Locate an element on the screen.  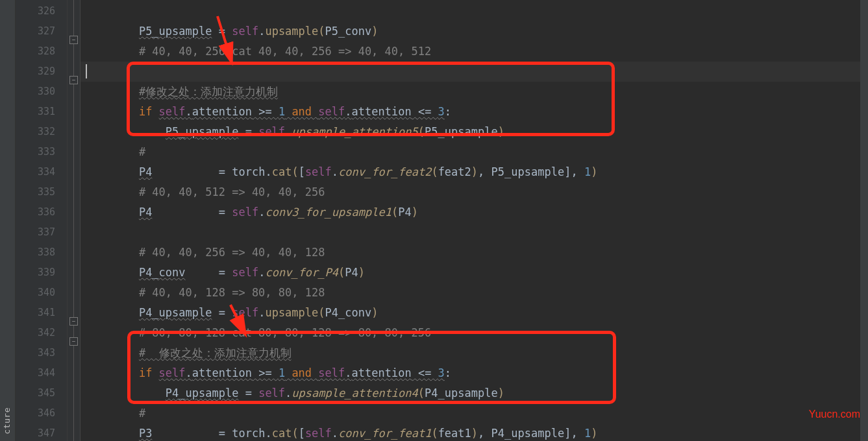
line-number: 339 is located at coordinates (35, 272).